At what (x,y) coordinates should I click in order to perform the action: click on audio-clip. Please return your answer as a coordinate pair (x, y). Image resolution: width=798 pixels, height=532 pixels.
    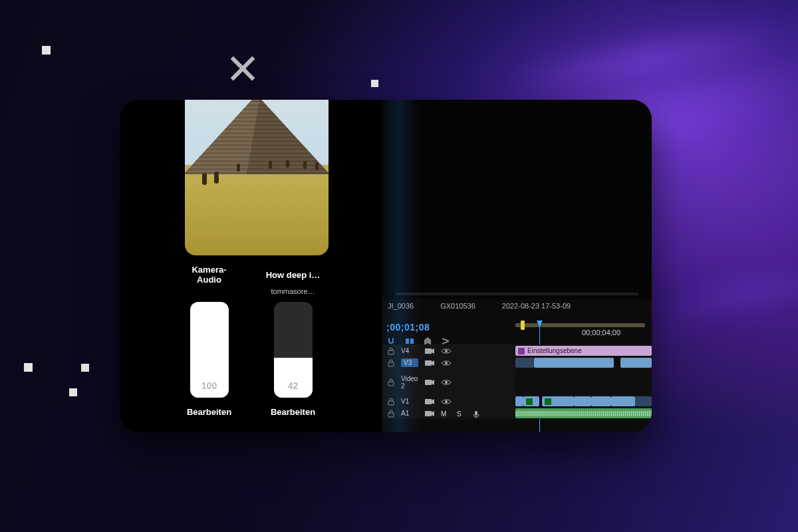
    Looking at the image, I should click on (584, 414).